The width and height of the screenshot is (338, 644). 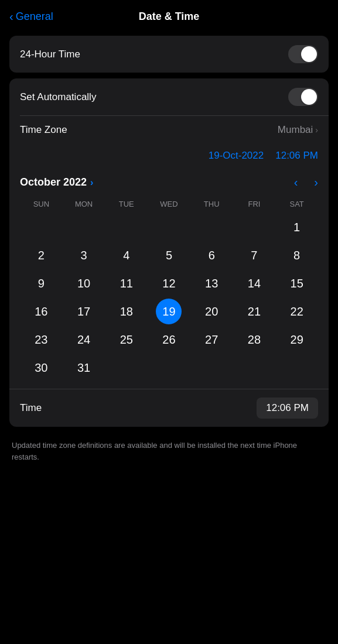 I want to click on table-row: 15, so click(x=297, y=283).